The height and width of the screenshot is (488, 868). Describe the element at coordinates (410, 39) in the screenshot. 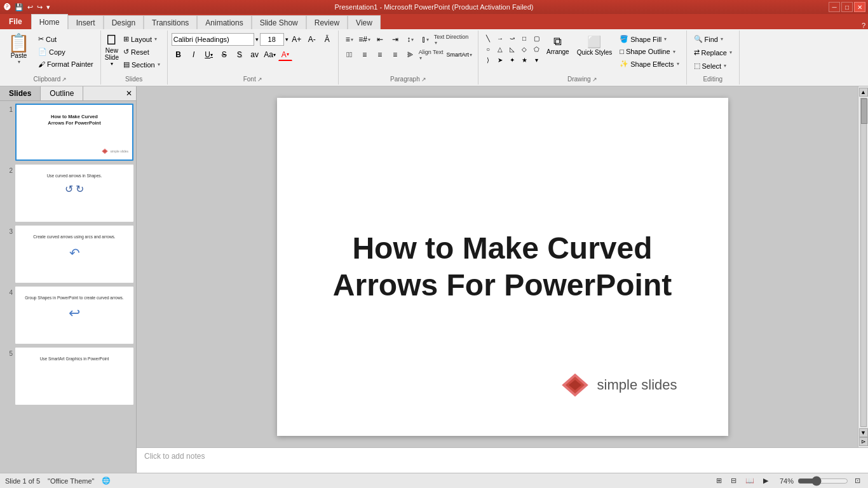

I see `line-spacing-button: ↕▾` at that location.